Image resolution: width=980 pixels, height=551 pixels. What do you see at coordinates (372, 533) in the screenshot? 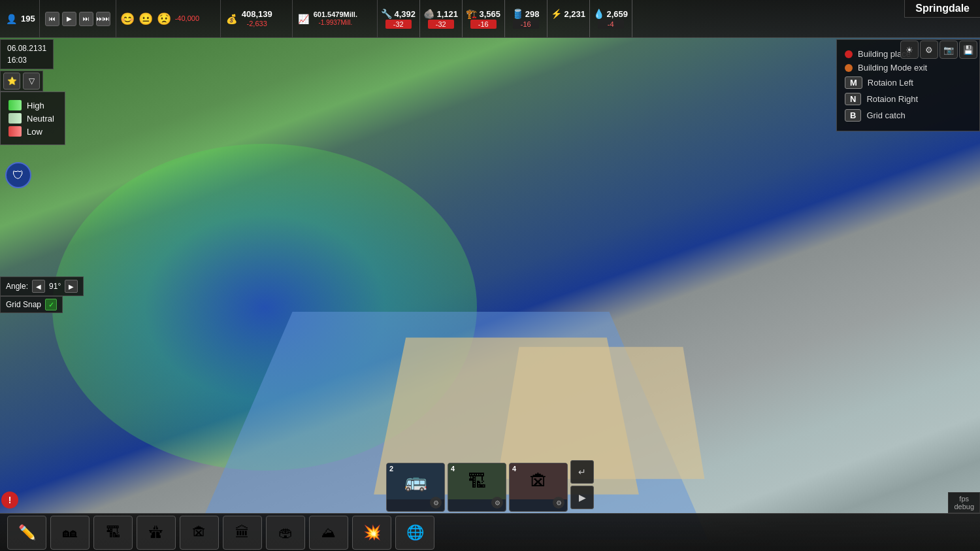
I see `disaster-icon: 💥` at bounding box center [372, 533].